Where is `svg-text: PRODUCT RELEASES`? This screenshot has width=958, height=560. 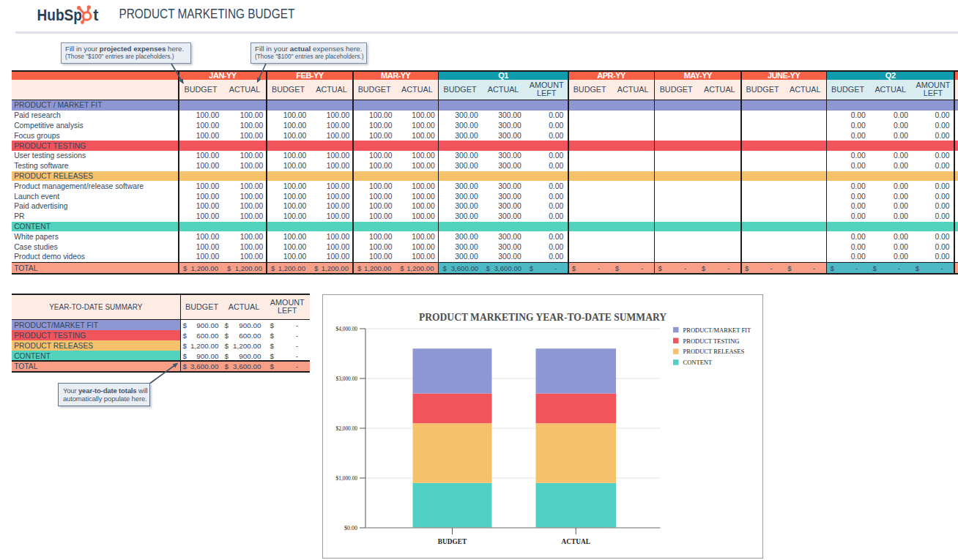
svg-text: PRODUCT RELEASES is located at coordinates (713, 351).